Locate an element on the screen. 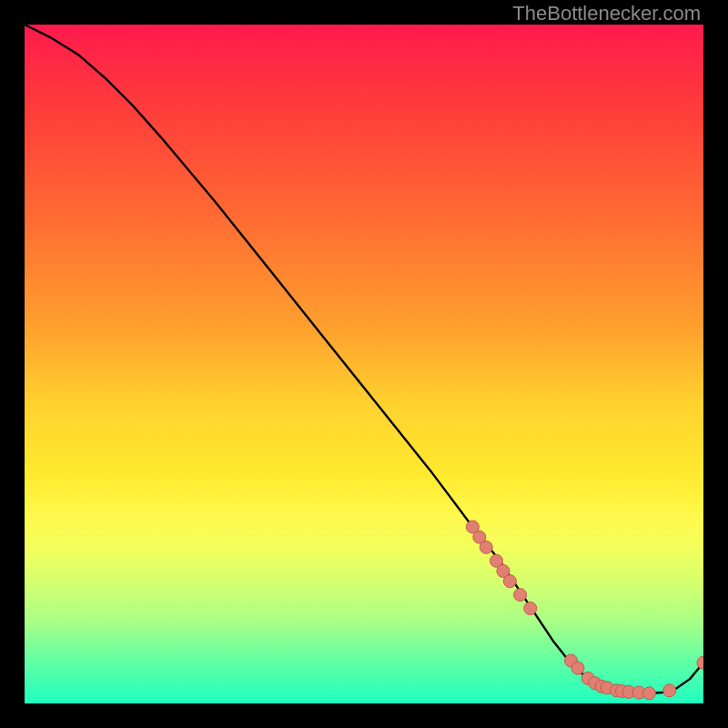  attribution-text: TheBottlenecker.com is located at coordinates (606, 14).